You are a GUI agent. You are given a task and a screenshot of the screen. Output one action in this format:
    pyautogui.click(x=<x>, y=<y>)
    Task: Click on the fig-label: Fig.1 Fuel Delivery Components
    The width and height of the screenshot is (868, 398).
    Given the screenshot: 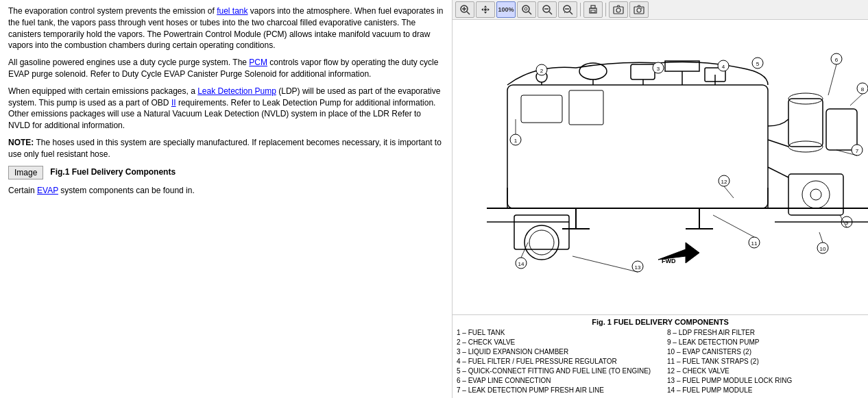 What is the action you would take?
    pyautogui.click(x=112, y=173)
    